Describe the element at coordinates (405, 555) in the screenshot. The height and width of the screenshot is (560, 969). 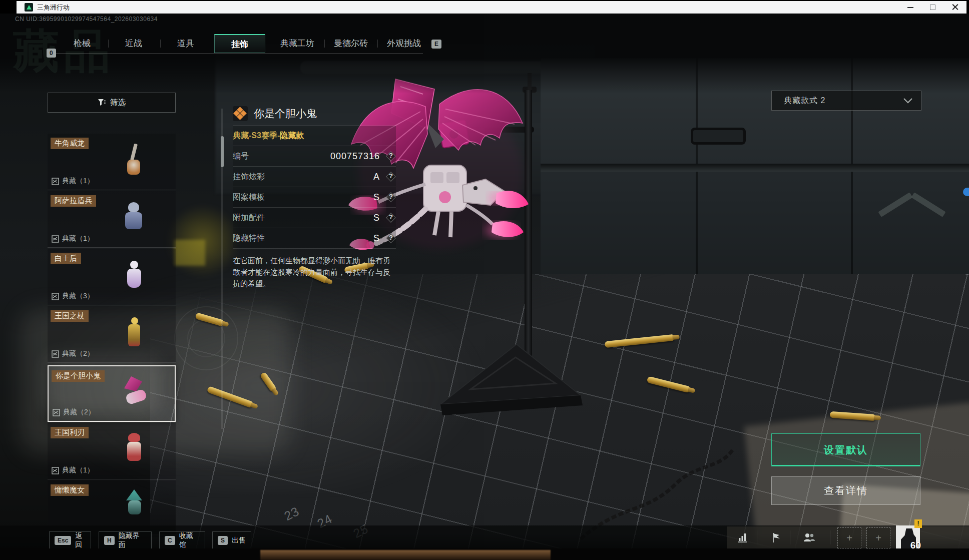
I see `background-window-sliver` at that location.